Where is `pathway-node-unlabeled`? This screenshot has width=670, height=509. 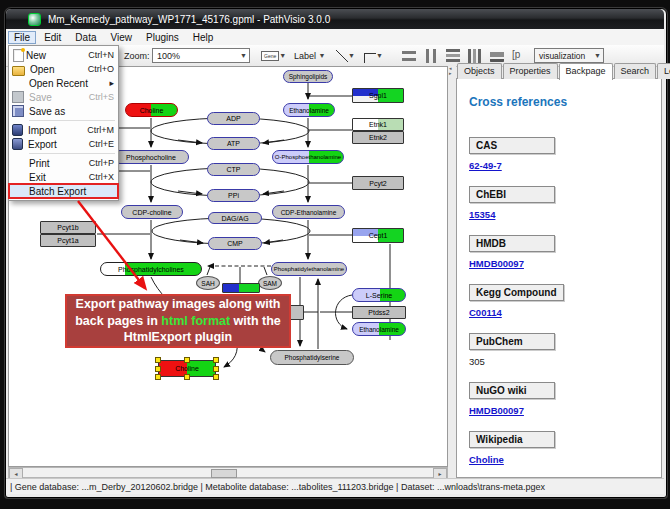
pathway-node-unlabeled is located at coordinates (241, 288).